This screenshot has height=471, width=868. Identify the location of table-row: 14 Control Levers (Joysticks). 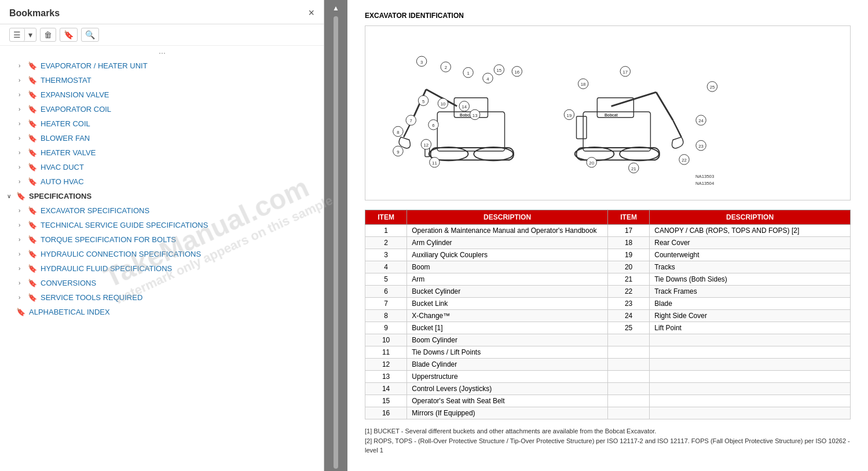
(608, 389).